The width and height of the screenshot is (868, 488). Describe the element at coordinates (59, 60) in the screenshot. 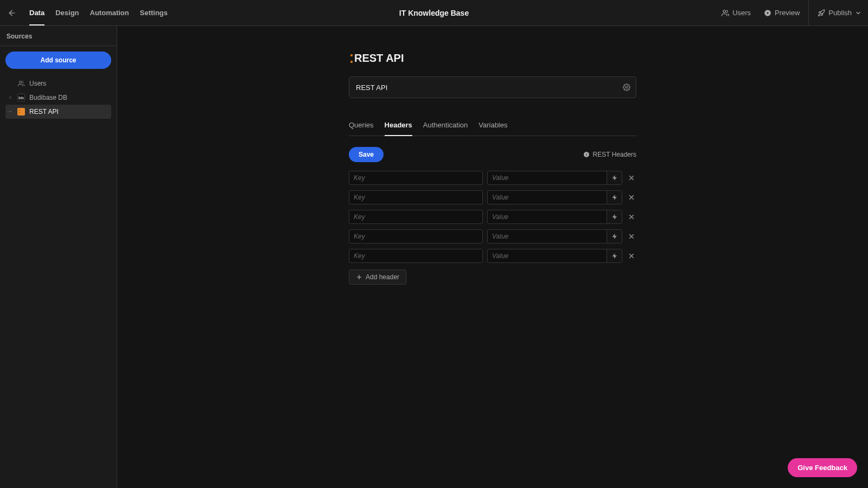

I see `add-source-button: Add source` at that location.